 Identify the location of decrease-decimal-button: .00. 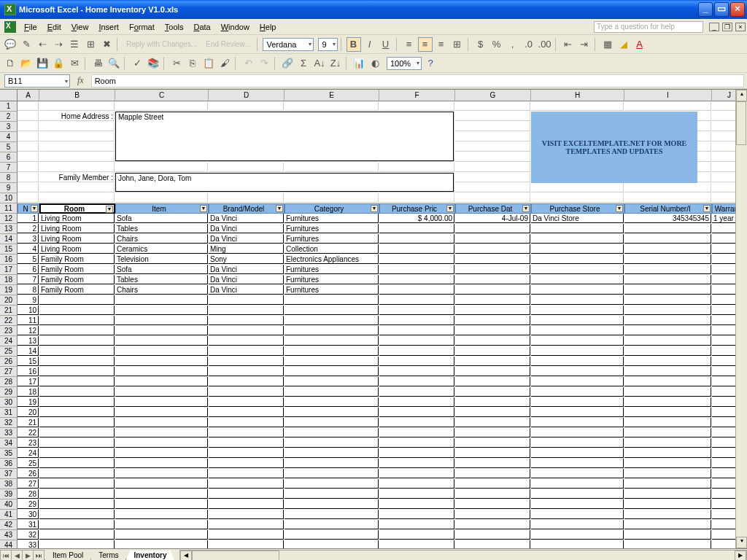
(545, 44).